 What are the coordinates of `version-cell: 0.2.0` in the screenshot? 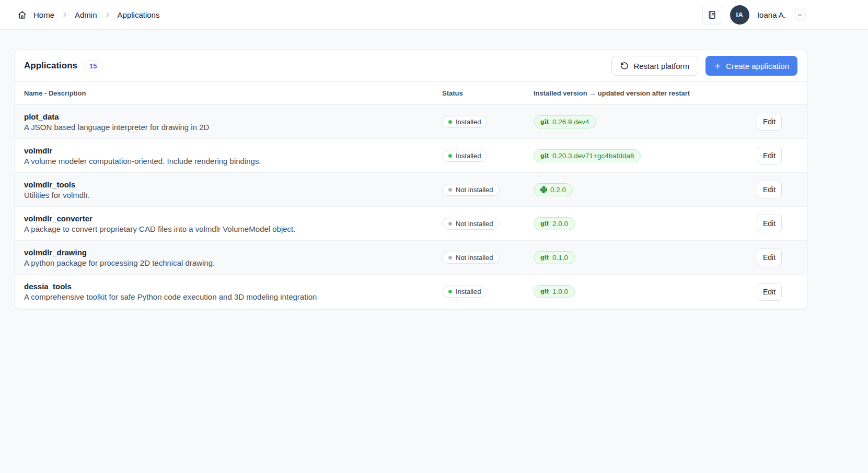 It's located at (645, 190).